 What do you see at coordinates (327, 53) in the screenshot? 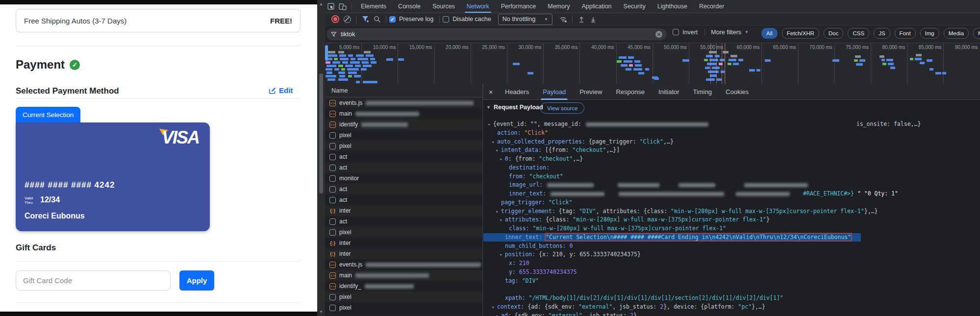
I see `overview-drag-handle` at bounding box center [327, 53].